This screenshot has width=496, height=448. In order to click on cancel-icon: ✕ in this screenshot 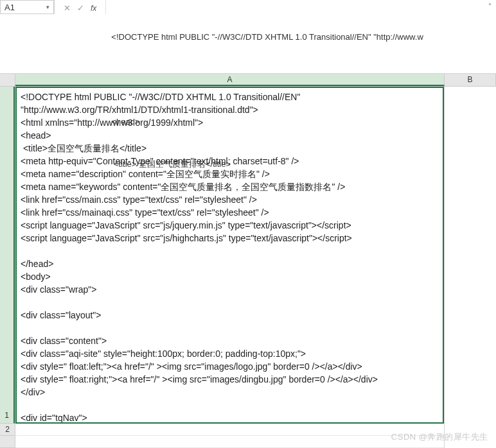, I will do `click(67, 8)`.